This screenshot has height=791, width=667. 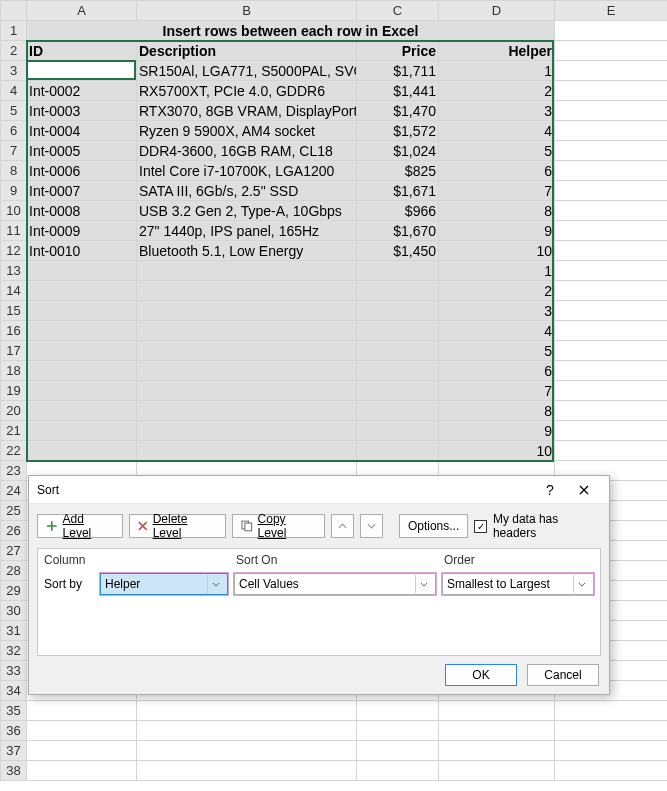 I want to click on cell-id: Int-0003, so click(x=82, y=111).